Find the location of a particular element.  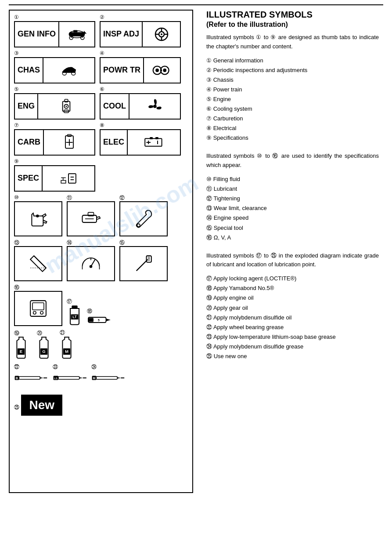

num-9: ⑨ is located at coordinates (209, 138).